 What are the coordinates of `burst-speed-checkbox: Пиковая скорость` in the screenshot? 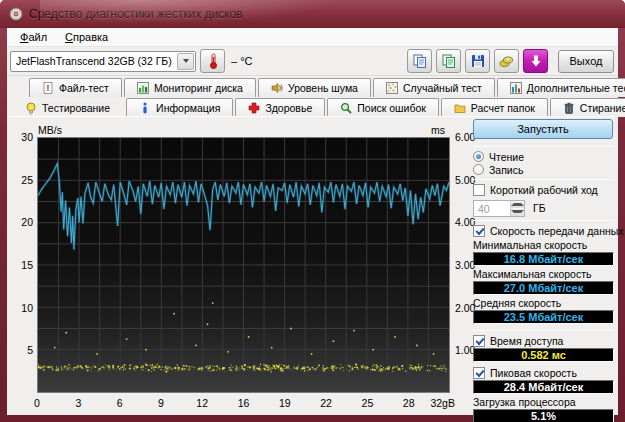 It's located at (544, 372).